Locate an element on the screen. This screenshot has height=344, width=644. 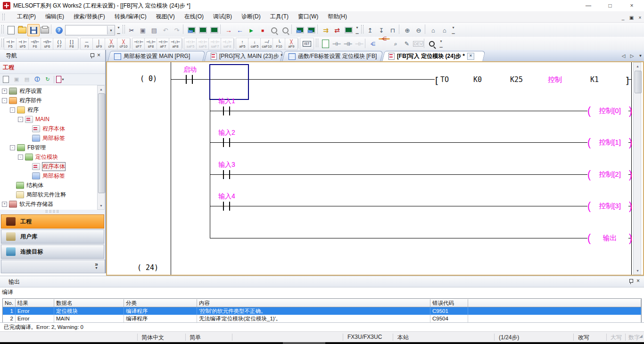
menu-help: 帮助(H) is located at coordinates (338, 17).